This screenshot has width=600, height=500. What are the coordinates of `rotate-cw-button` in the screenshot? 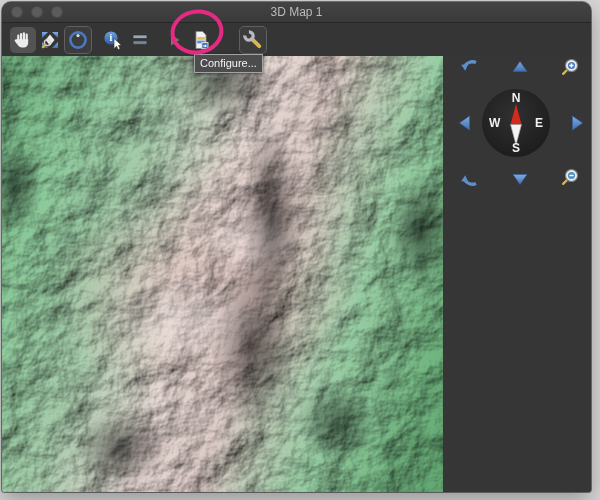 It's located at (470, 178).